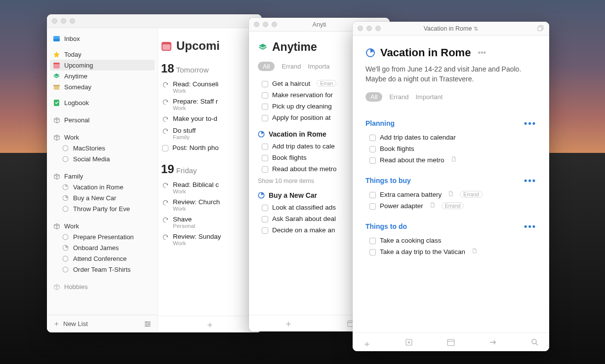  Describe the element at coordinates (451, 149) in the screenshot. I see `task-row: Book flights` at that location.